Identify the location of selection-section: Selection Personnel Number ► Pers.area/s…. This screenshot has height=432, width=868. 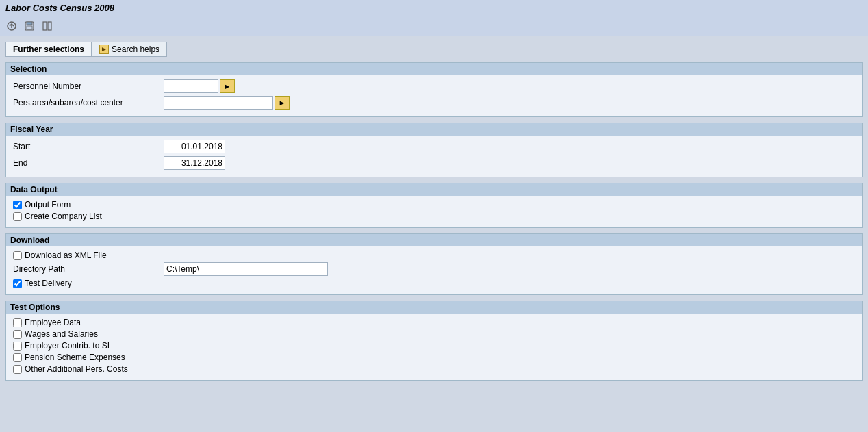
(434, 90).